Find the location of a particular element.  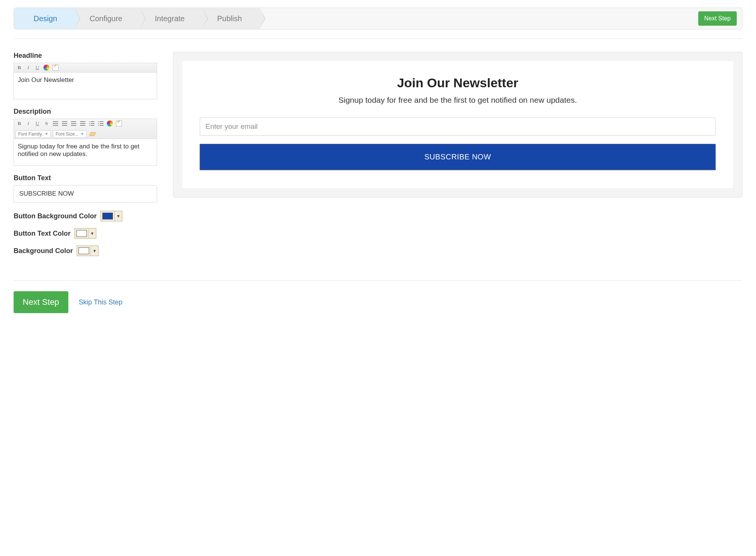

wizard-step-label: Design is located at coordinates (45, 19).